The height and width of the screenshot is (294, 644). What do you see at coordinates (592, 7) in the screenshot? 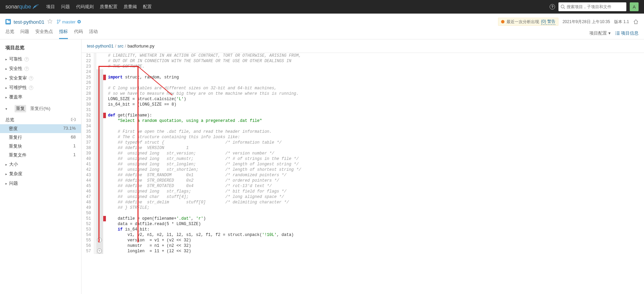
I see `search-box` at bounding box center [592, 7].